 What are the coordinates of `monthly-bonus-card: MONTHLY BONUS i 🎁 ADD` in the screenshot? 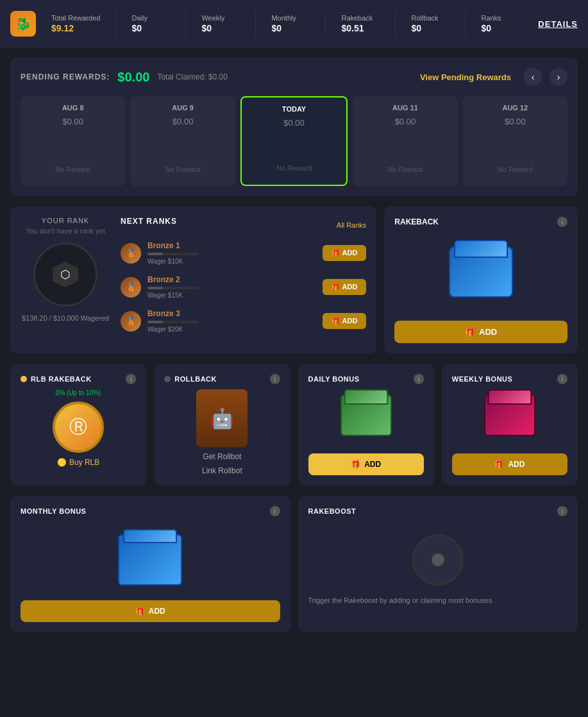 It's located at (150, 564).